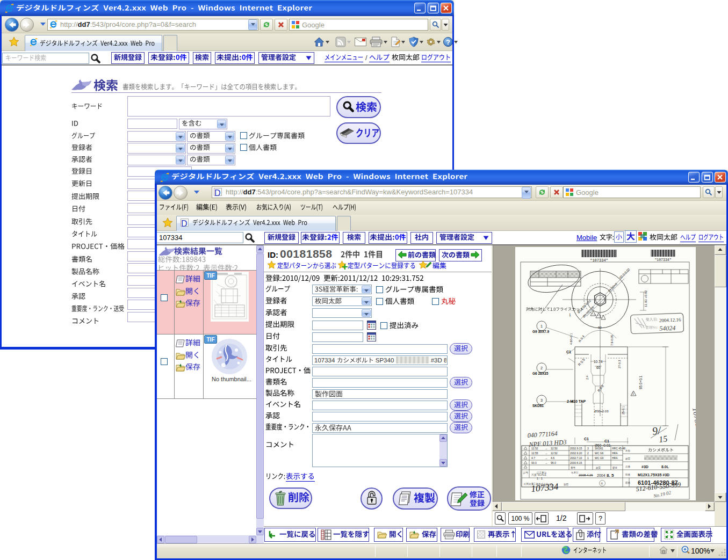  I want to click on svg-text: 改, so click(602, 483).